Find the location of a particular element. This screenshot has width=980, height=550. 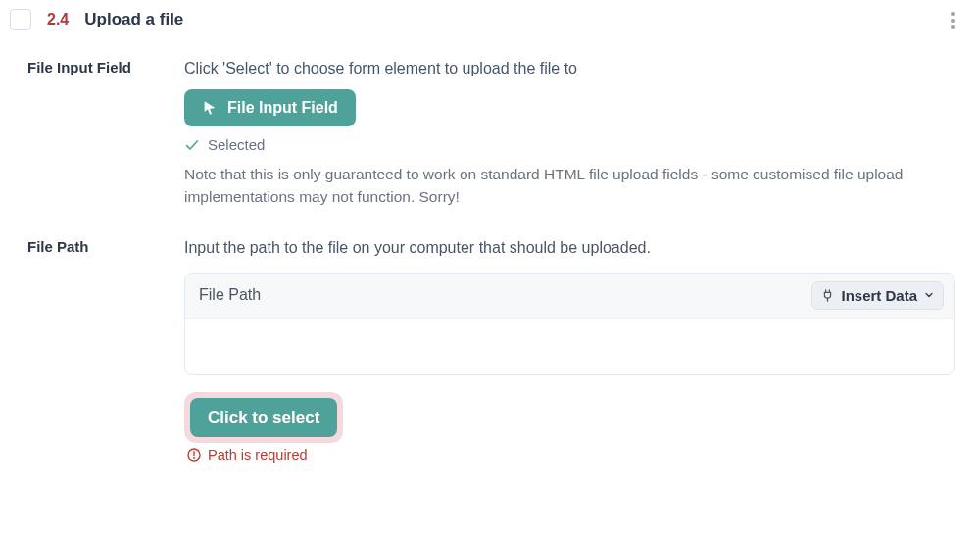

selected-status-text: Selected is located at coordinates (236, 145).